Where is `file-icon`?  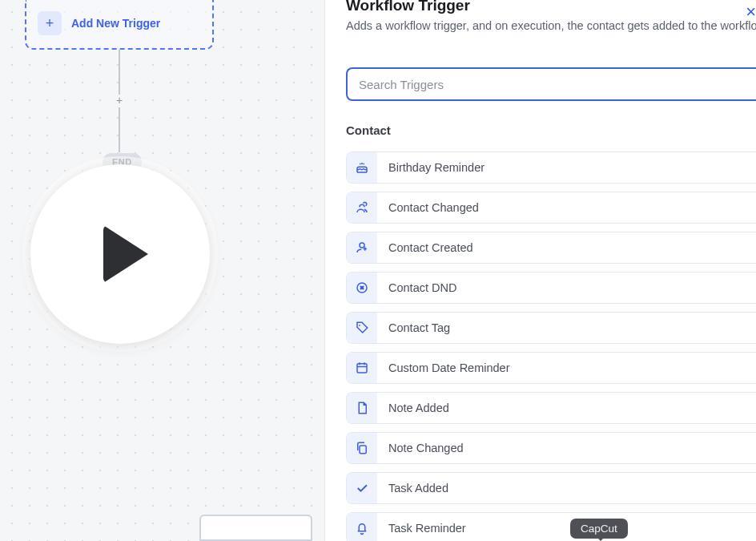
file-icon is located at coordinates (362, 408).